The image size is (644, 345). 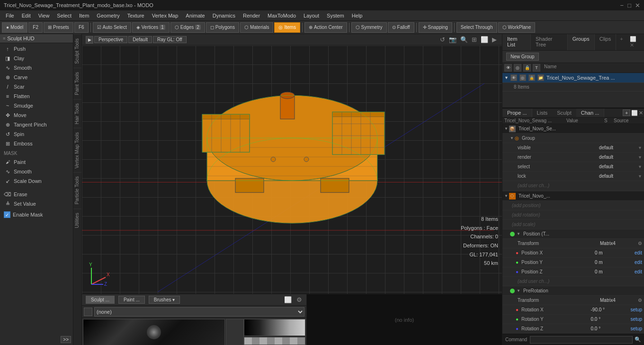 What do you see at coordinates (621, 42) in the screenshot?
I see `add-tab-btn: +` at bounding box center [621, 42].